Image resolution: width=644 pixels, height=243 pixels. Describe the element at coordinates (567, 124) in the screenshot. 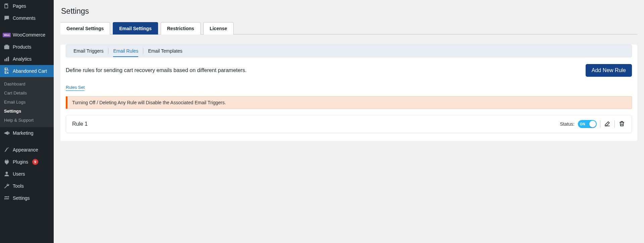

I see `status-label: Status:` at that location.